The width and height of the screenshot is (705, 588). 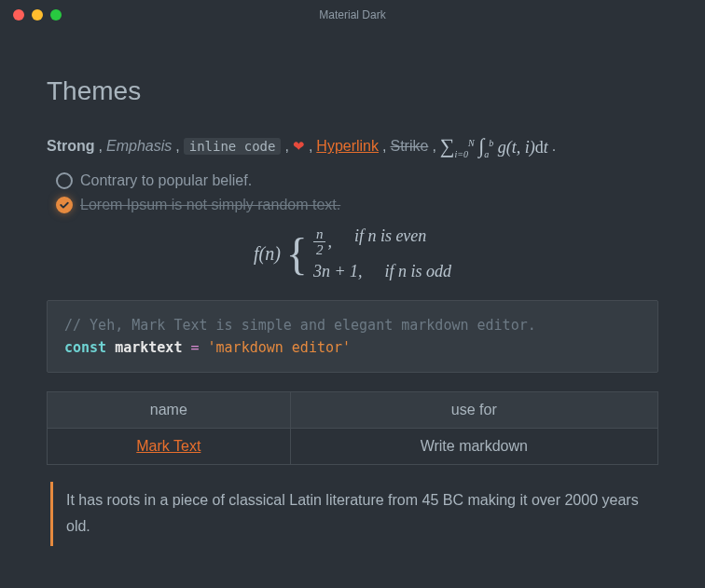 I want to click on table-header-row: name use for, so click(x=352, y=410).